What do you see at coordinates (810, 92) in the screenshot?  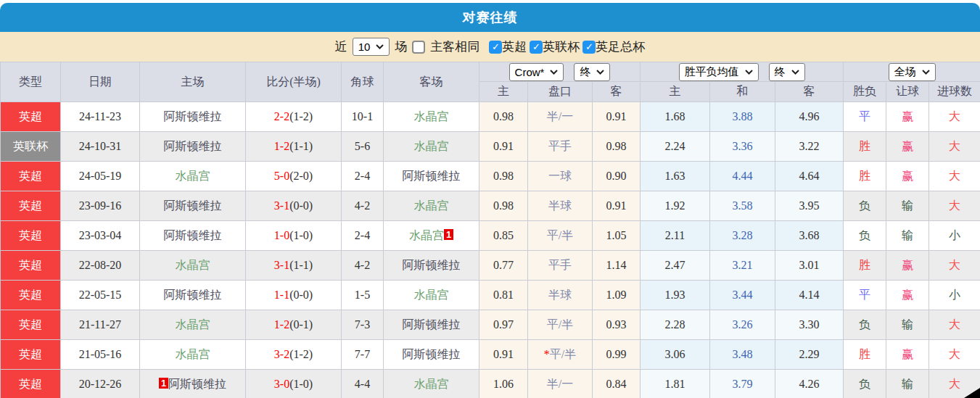 I see `sub-header-avg-away: 客` at bounding box center [810, 92].